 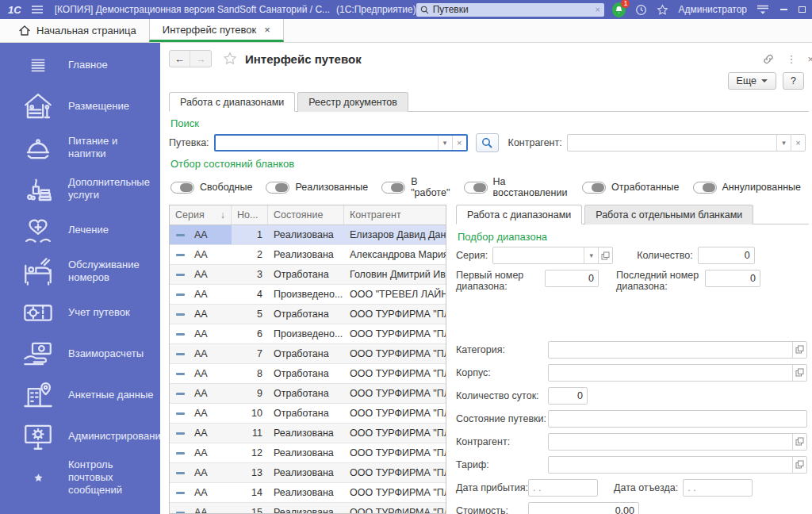 I want to click on panel-tab-blanks: Работа с отдельными бланками, so click(x=669, y=214).